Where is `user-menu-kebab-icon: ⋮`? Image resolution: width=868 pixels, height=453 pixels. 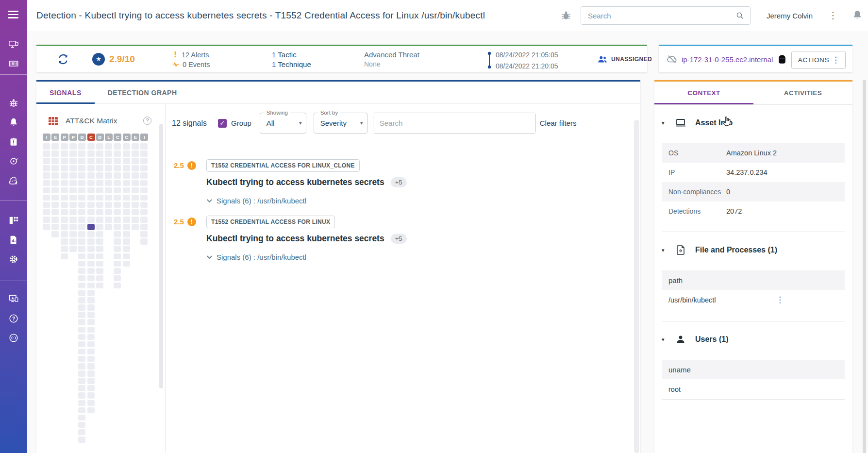 user-menu-kebab-icon: ⋮ is located at coordinates (833, 16).